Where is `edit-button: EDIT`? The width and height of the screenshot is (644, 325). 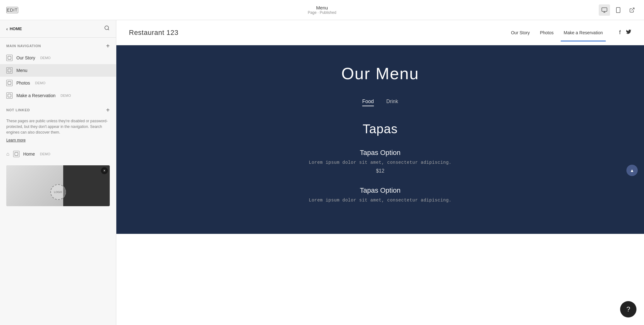 edit-button: EDIT is located at coordinates (12, 10).